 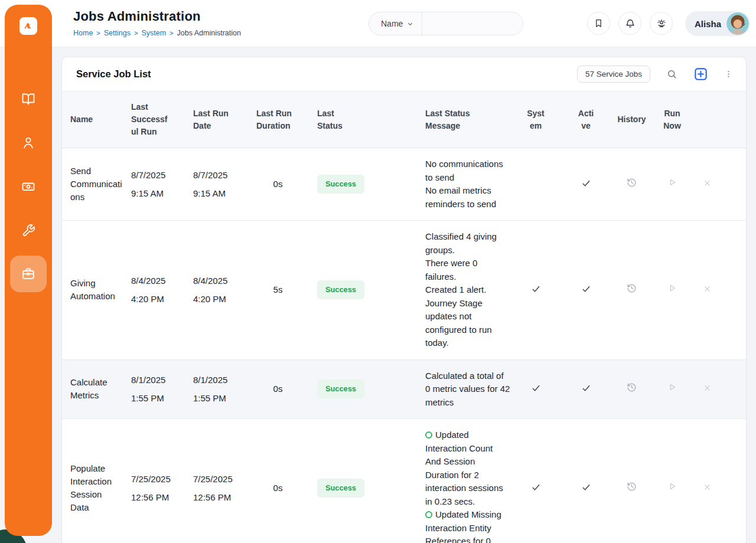 I want to click on column-header-system: System, so click(x=537, y=120).